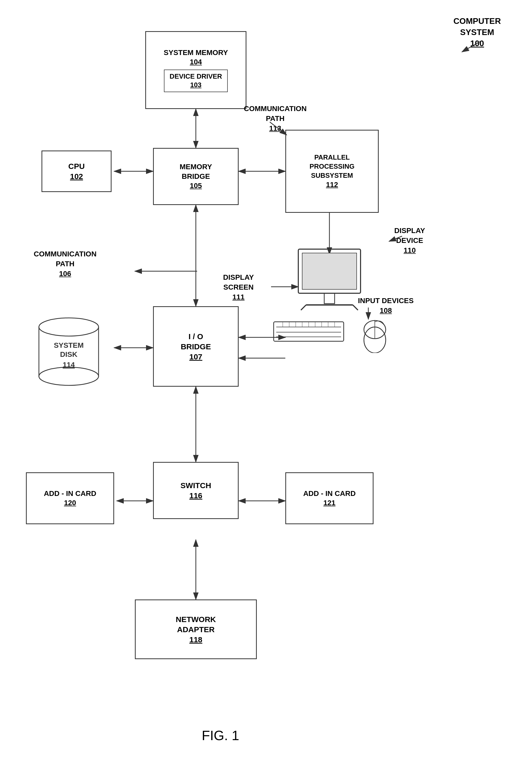  What do you see at coordinates (332, 185) in the screenshot?
I see `parallel-processing-id: 112` at bounding box center [332, 185].